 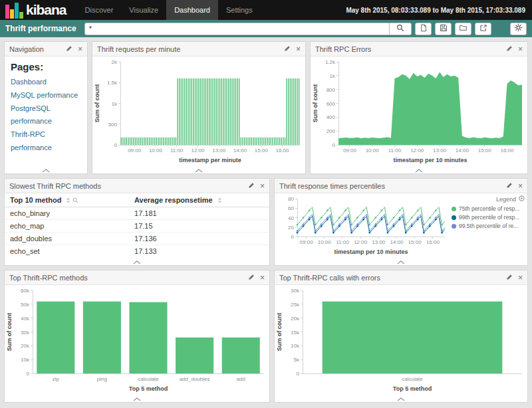 What do you see at coordinates (423, 29) in the screenshot?
I see `new-dashboard-button` at bounding box center [423, 29].